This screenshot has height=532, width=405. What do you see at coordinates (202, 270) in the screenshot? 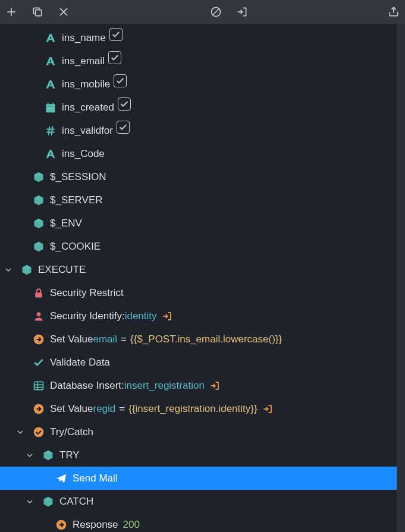
I see `execute-section: EXECUTE` at bounding box center [202, 270].